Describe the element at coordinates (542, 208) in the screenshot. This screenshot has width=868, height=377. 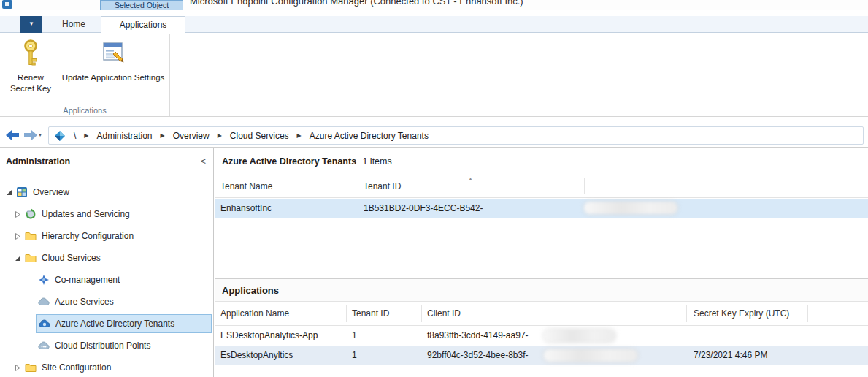
I see `tenant-row: EnhansoftInc 1B531BD2-0DF3-4ECC-B542-` at that location.